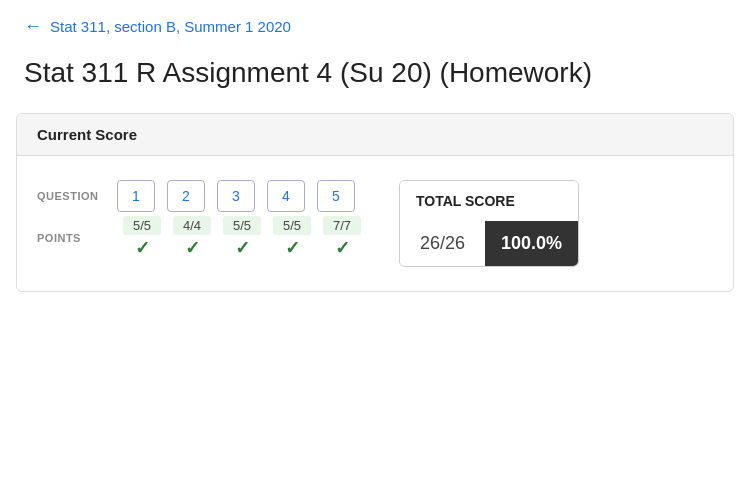 The image size is (750, 500). What do you see at coordinates (192, 238) in the screenshot?
I see `points-cell-2: 4/4 ✓` at bounding box center [192, 238].